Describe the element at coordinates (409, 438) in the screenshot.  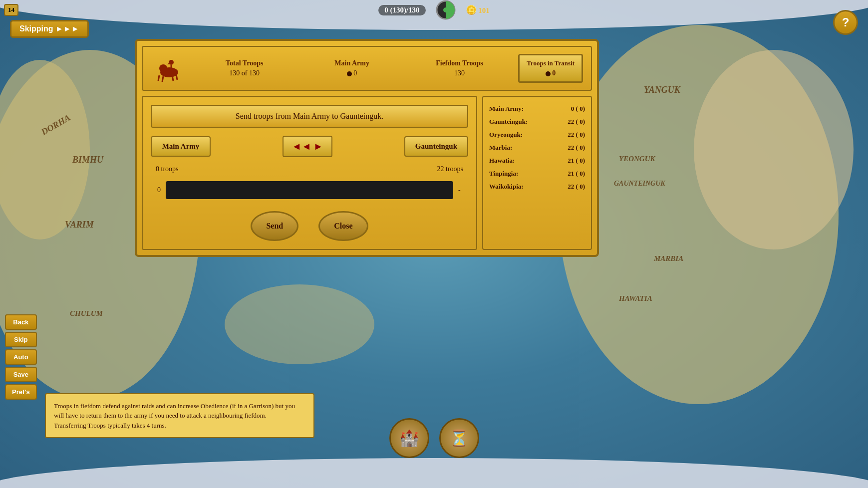
I see `castle-button: 🏰` at that location.